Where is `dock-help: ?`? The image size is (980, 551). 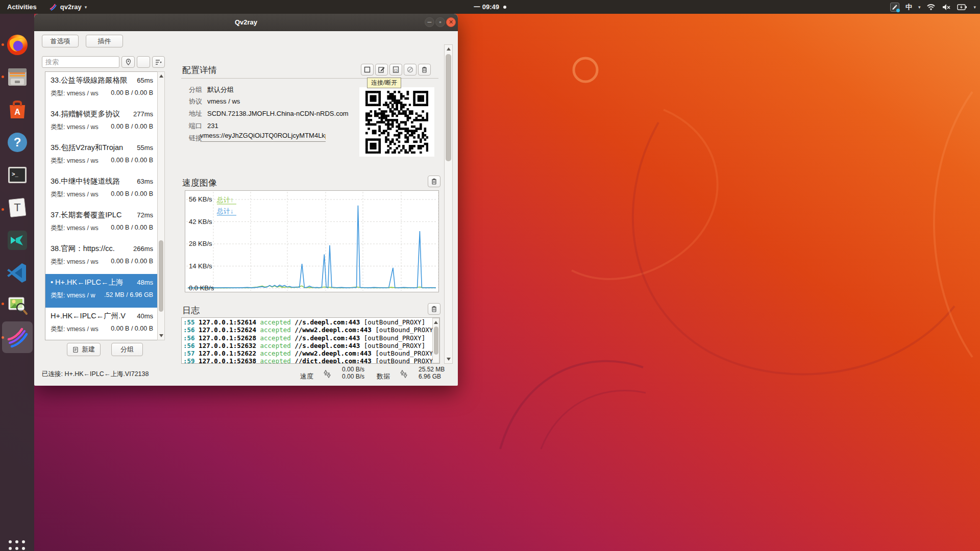 dock-help: ? is located at coordinates (17, 142).